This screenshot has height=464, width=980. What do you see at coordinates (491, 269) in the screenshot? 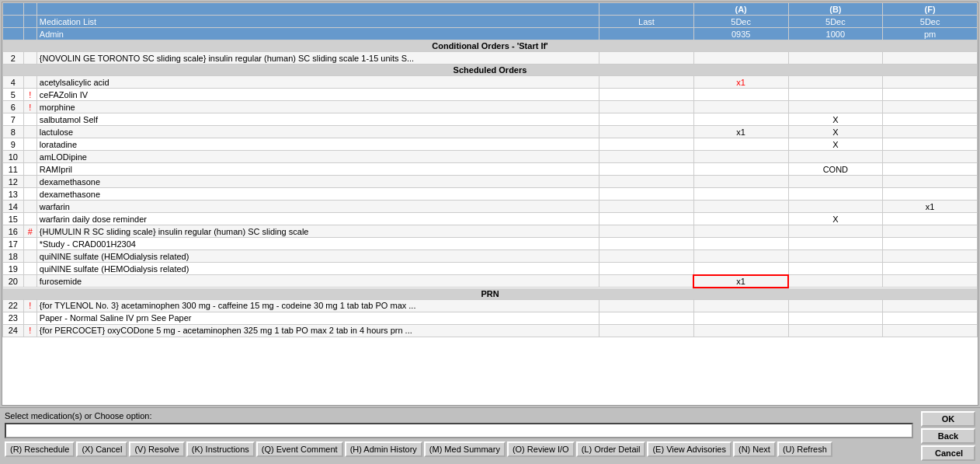
I see `table-row: 19 quiNINE sulfate (HEMOdialysis related…` at bounding box center [491, 269].